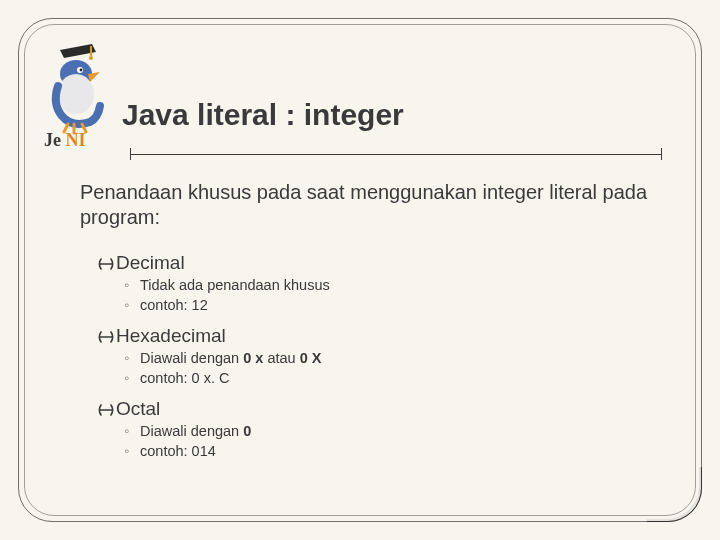 The height and width of the screenshot is (540, 720). Describe the element at coordinates (381, 336) in the screenshot. I see `section-heading-hex: Hexadecimal` at that location.